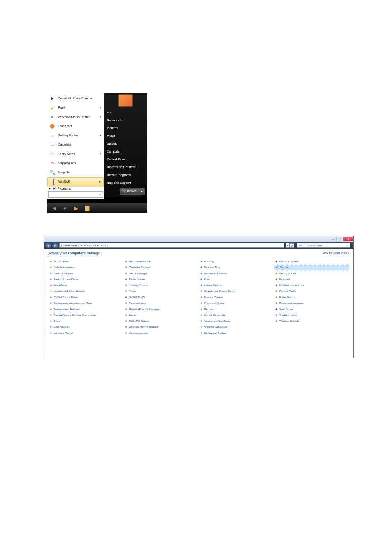 This screenshot has width=392, height=555. I want to click on program-item: ▐WinRAR▸, so click(76, 182).